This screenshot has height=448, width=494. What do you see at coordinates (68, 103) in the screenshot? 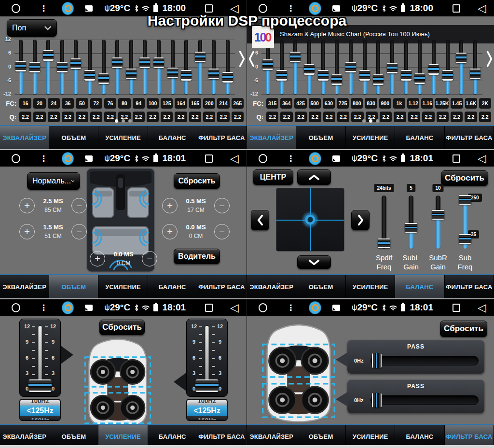
I see `fc-value-chip: 36` at bounding box center [68, 103].